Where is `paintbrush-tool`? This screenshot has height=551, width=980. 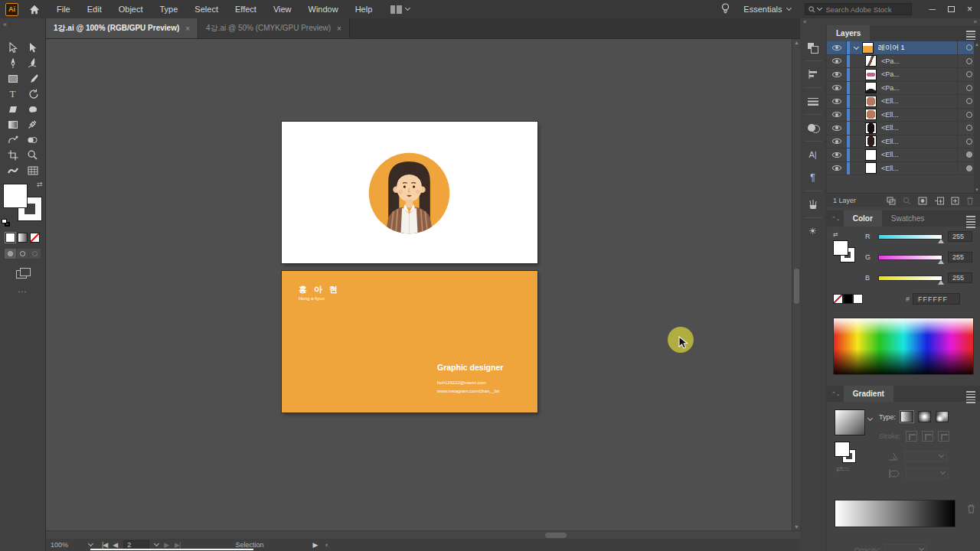 paintbrush-tool is located at coordinates (33, 78).